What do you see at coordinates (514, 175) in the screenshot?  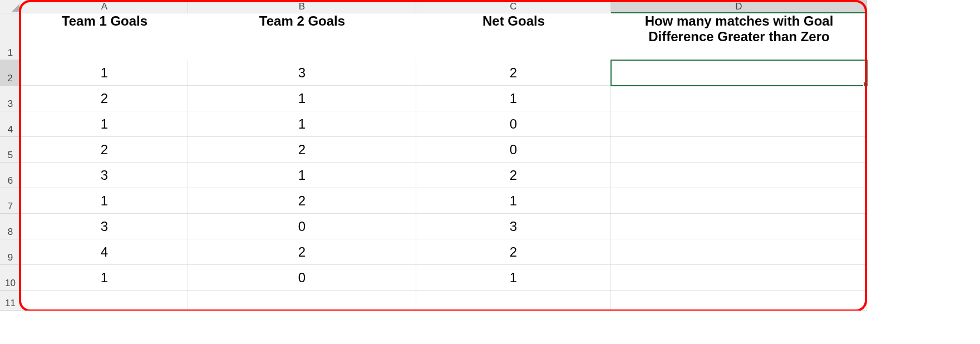 I see `cell-C6: 2` at bounding box center [514, 175].